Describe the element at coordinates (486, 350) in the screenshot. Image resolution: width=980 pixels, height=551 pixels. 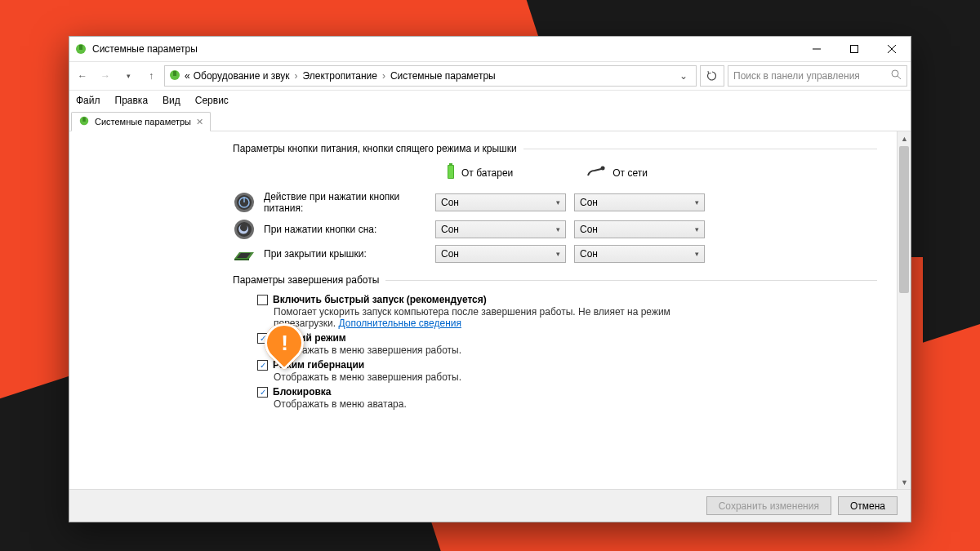
I see `checkbox-sleep-desc: Отображать в меню завершения работы.` at that location.